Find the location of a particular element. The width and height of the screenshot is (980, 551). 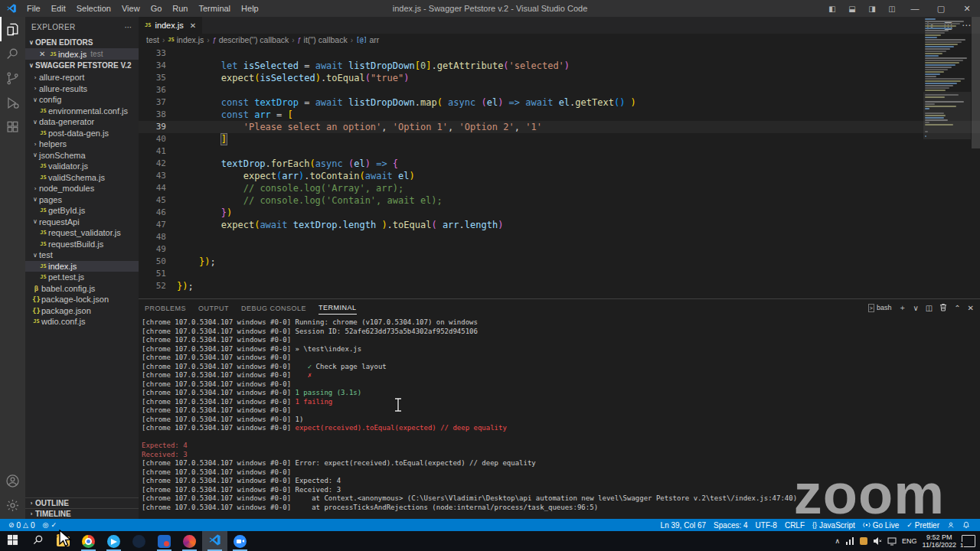

code-line: 38 const arr = [ is located at coordinates (559, 115).